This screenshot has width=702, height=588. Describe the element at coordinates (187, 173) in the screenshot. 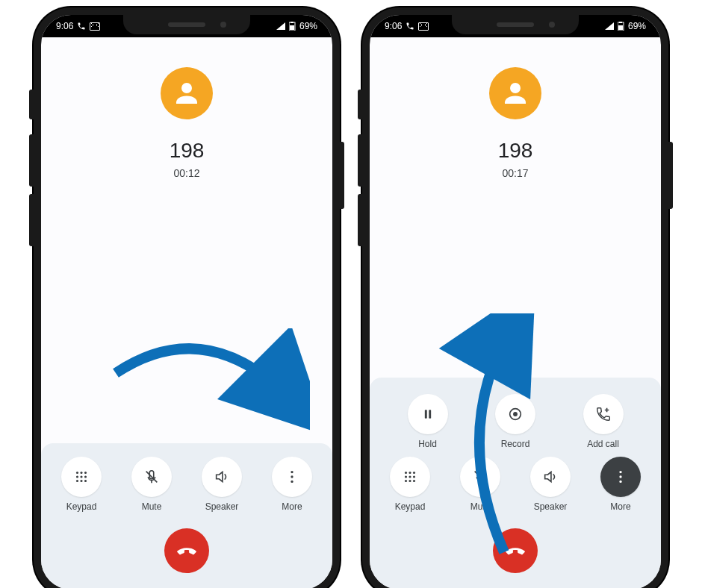

I see `call-duration: 00:12` at that location.